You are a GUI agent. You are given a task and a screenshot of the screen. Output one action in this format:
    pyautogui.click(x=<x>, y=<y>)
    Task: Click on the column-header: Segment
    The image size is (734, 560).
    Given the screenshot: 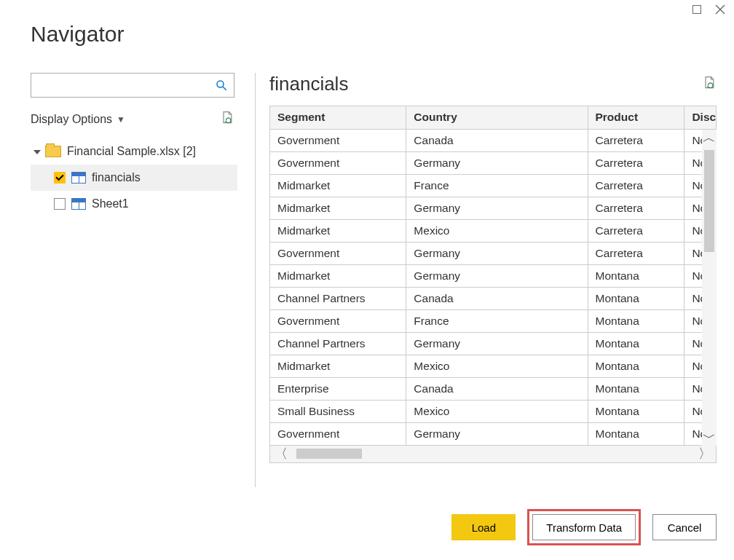 What is the action you would take?
    pyautogui.click(x=338, y=118)
    